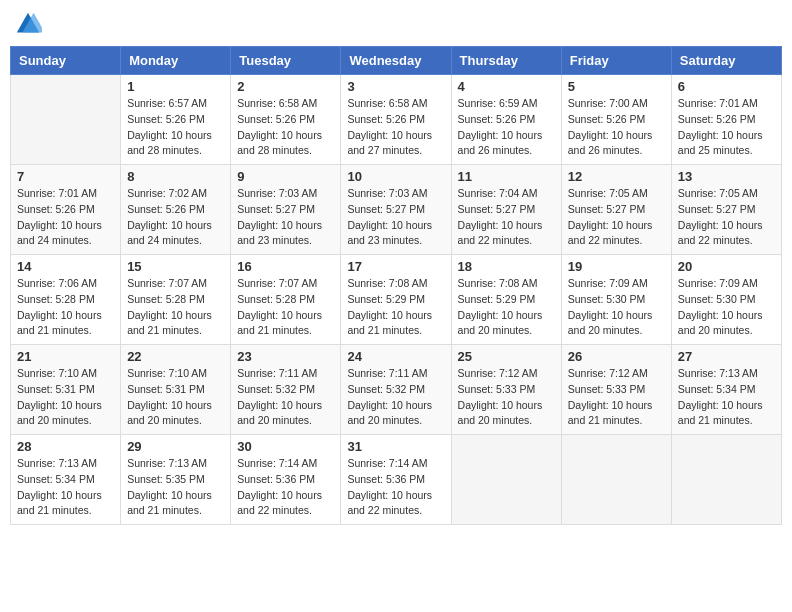 Image resolution: width=792 pixels, height=612 pixels. Describe the element at coordinates (66, 300) in the screenshot. I see `calendar-cell: 14Sunrise: 7:06 AM Sunset: 5:28 PM Dayli…` at that location.